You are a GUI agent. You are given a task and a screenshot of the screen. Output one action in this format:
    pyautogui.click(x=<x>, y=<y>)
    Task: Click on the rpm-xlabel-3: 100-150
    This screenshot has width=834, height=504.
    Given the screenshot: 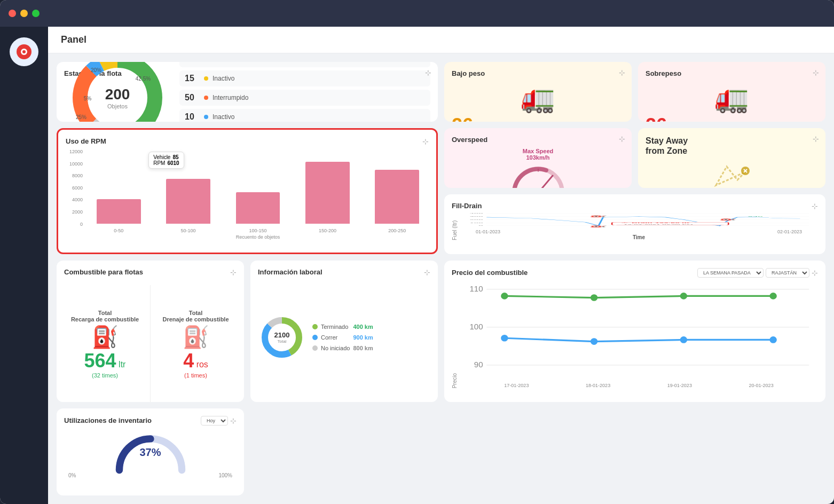 What is the action you would take?
    pyautogui.click(x=258, y=231)
    